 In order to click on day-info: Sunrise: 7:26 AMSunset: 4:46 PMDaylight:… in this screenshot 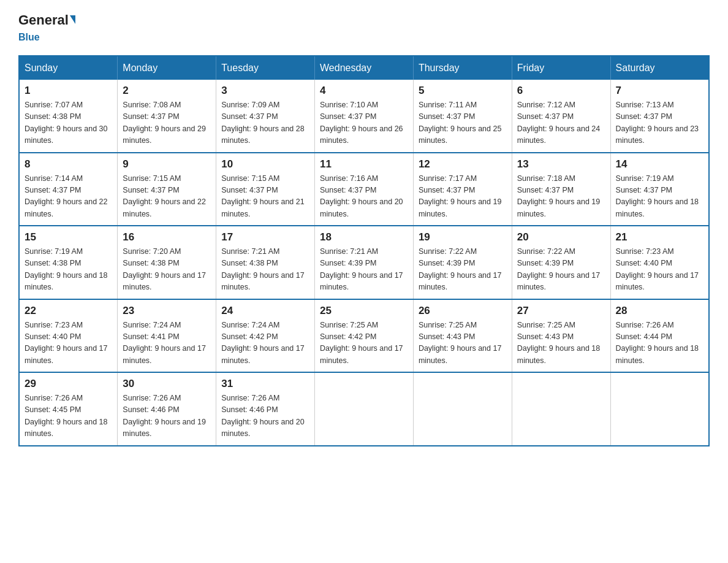, I will do `click(265, 416)`.